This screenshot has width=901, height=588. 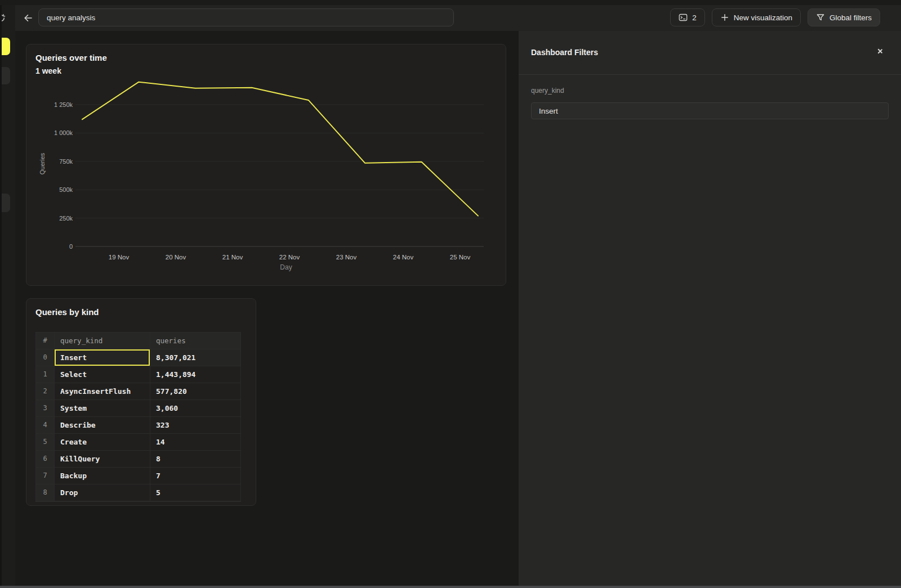 I want to click on dashboard-title-input: query analysis, so click(x=246, y=17).